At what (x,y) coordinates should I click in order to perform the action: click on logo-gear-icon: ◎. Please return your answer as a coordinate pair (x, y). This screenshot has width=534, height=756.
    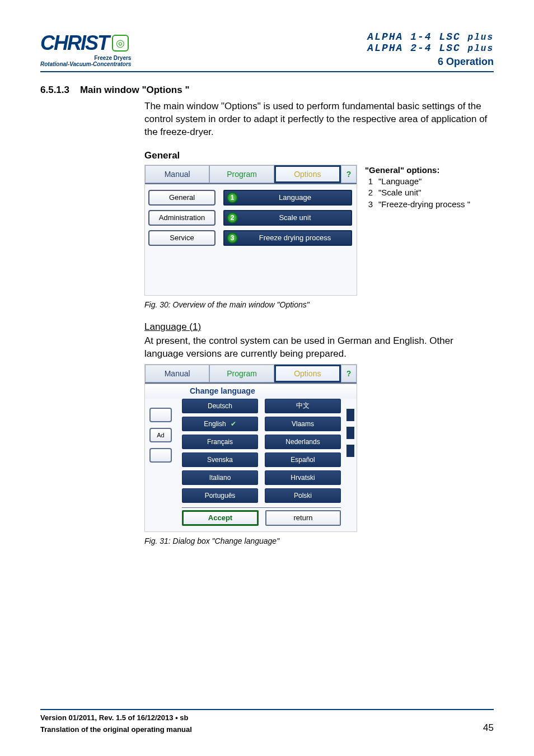
    Looking at the image, I should click on (120, 43).